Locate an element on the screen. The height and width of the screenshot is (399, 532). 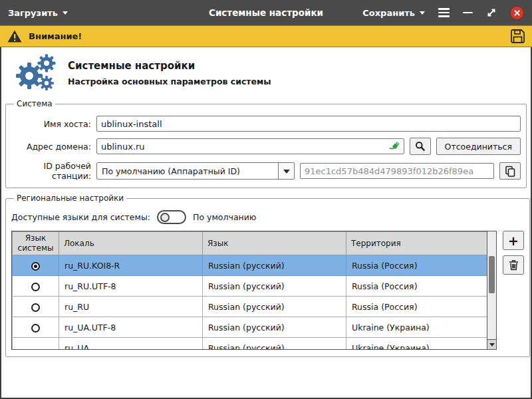
column-header-system-language: Язык системы is located at coordinates (36, 243).